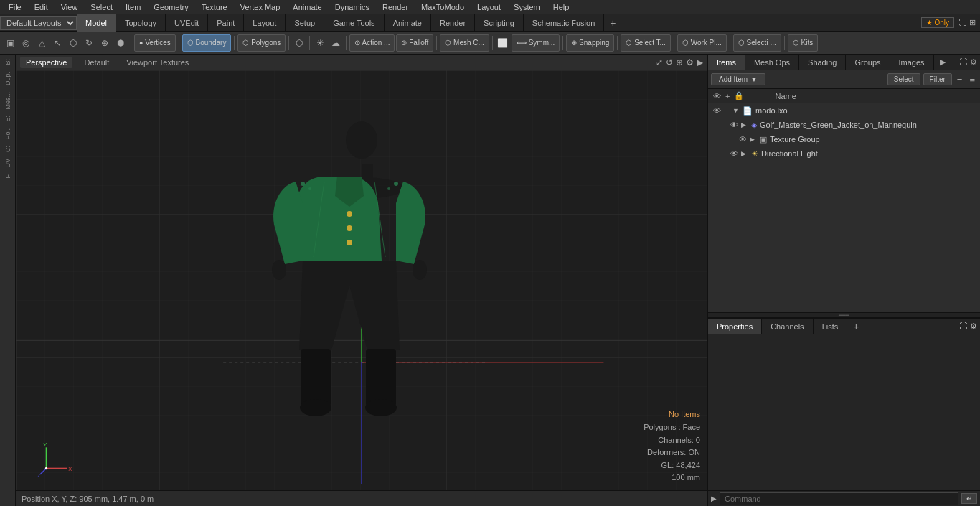 The image size is (980, 506). I want to click on layout-dropdown: Default Layouts, so click(39, 23).